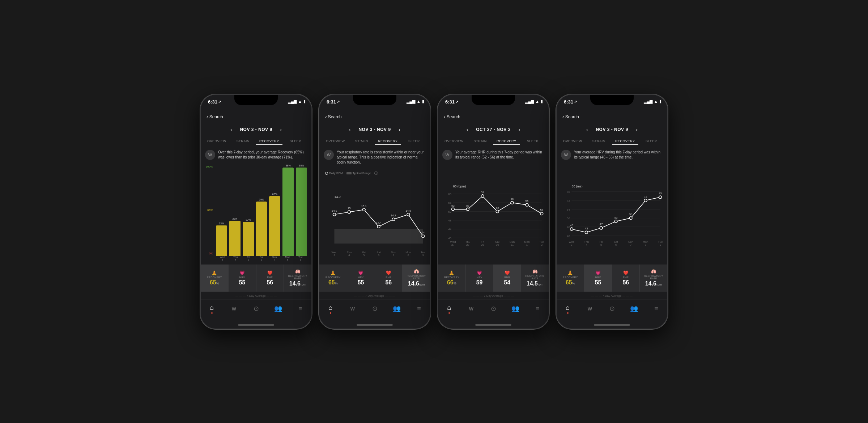 Image resolution: width=868 pixels, height=423 pixels. Describe the element at coordinates (256, 155) in the screenshot. I see `summary-area: W Over this 7-day period, your average R…` at that location.